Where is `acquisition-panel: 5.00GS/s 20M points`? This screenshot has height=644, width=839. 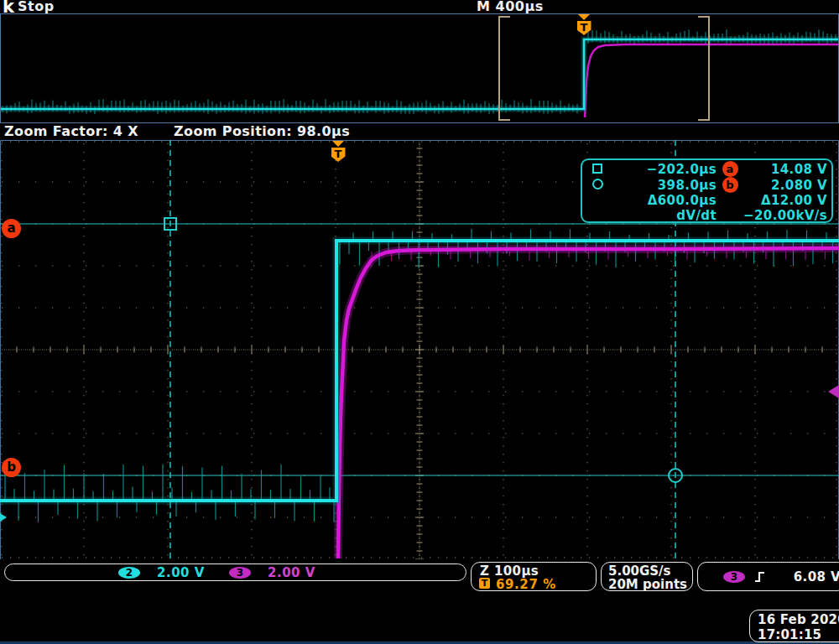
acquisition-panel: 5.00GS/s 20M points is located at coordinates (647, 577).